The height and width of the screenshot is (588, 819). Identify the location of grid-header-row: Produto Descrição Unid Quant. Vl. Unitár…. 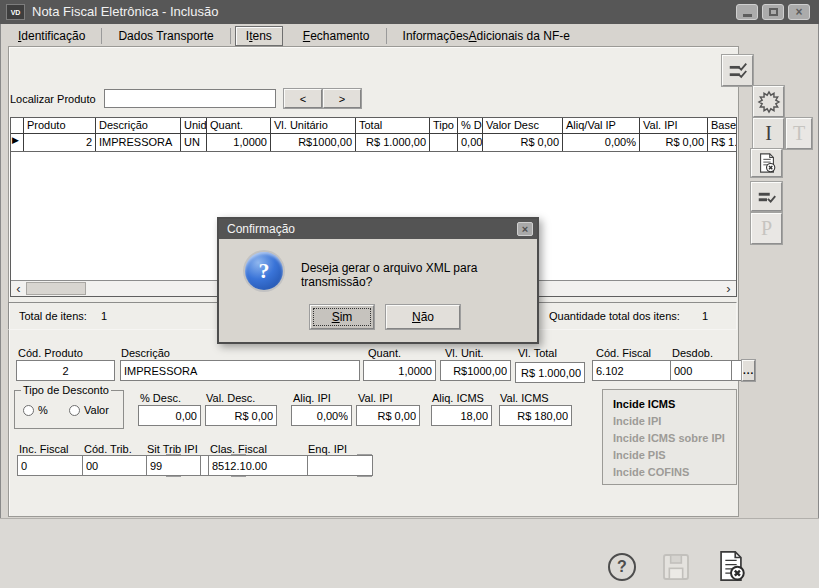
(374, 126).